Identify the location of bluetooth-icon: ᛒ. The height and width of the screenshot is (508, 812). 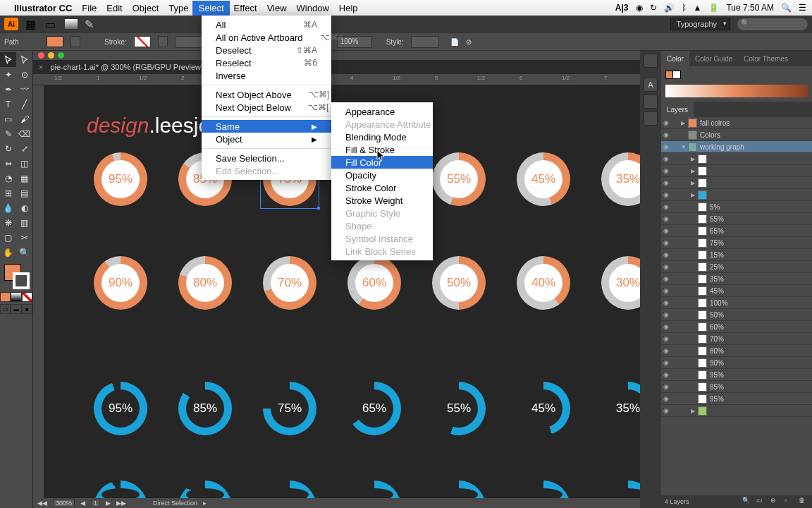
(684, 8).